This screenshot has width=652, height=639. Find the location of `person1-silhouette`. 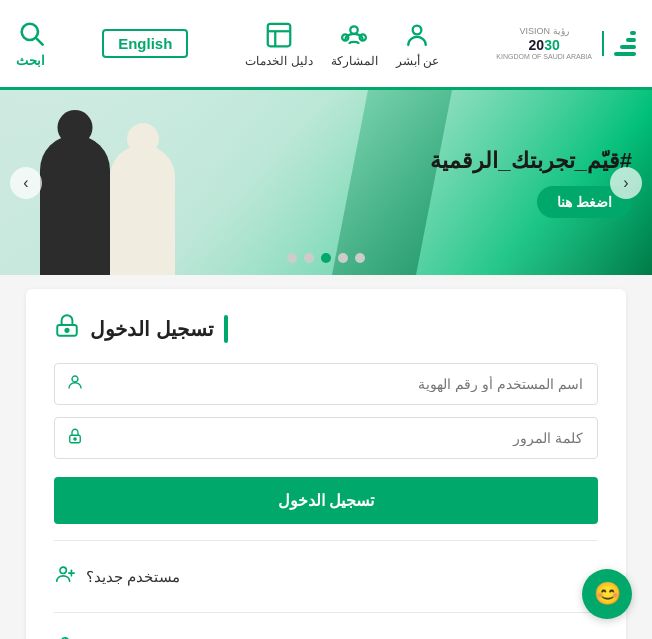

person1-silhouette is located at coordinates (75, 205).